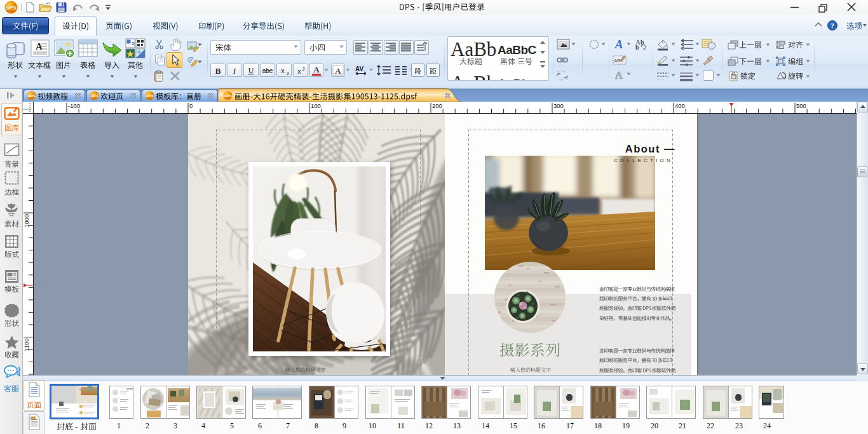  I want to click on svg-text: b, so click(637, 47).